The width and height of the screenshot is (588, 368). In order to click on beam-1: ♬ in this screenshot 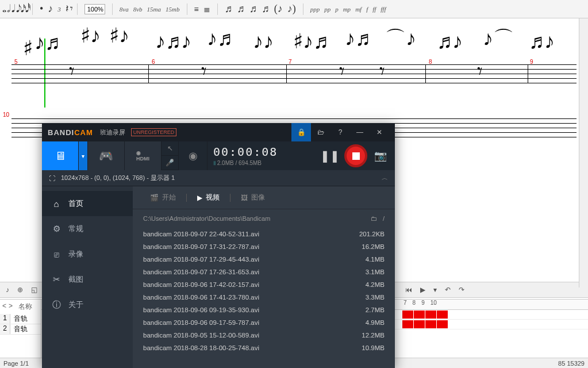, I will do `click(229, 9)`.